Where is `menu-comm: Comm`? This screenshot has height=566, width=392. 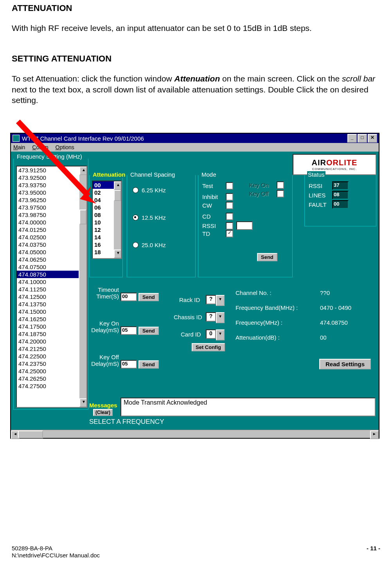 menu-comm: Comm is located at coordinates (40, 147).